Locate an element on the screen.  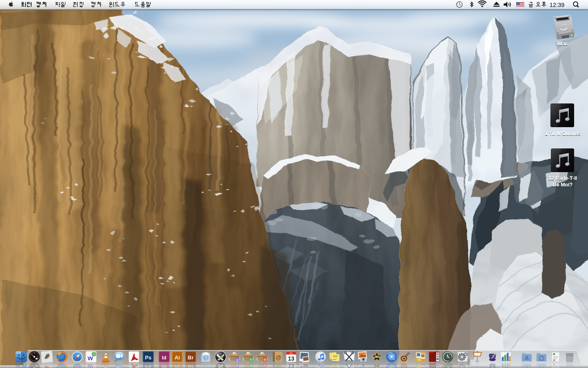
svg-text: 13 is located at coordinates (291, 359).